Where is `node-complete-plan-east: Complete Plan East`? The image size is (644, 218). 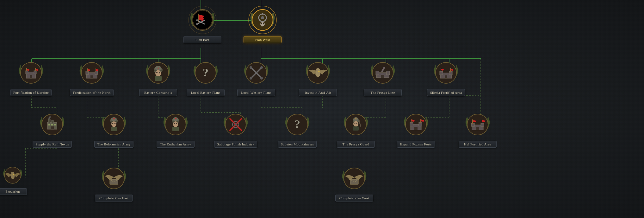
node-complete-plan-east: Complete Plan East is located at coordinates (114, 183).